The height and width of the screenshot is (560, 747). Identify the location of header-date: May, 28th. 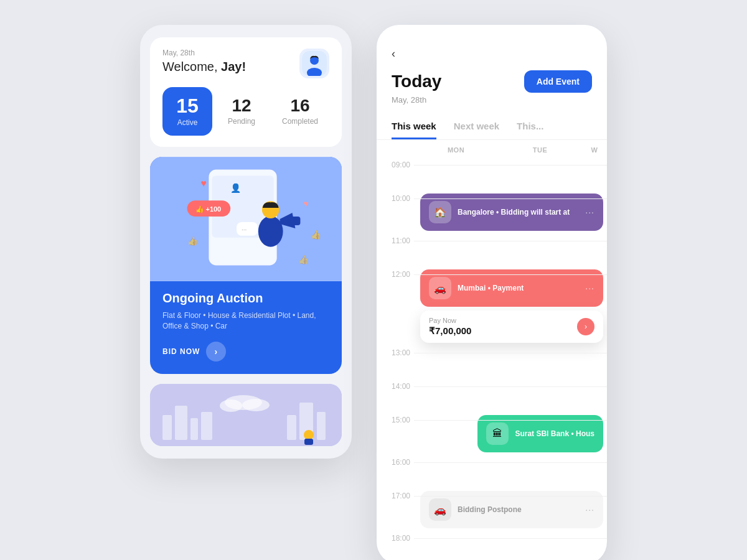
(204, 53).